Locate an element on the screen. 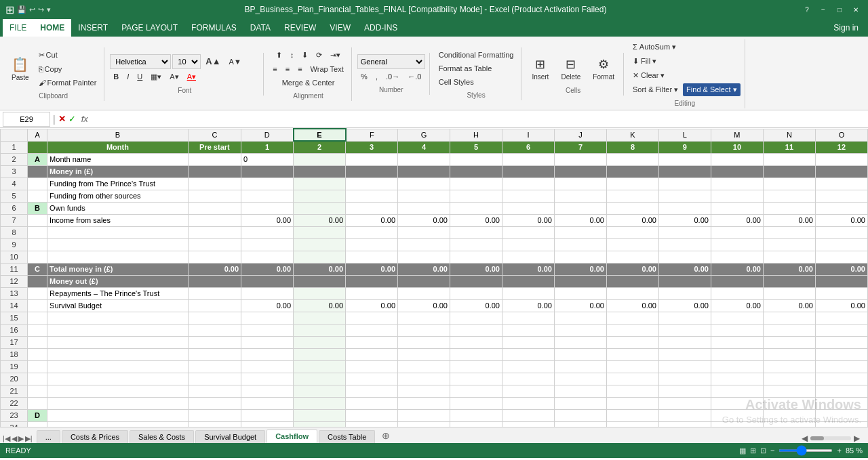  cell-E24 is located at coordinates (320, 424).